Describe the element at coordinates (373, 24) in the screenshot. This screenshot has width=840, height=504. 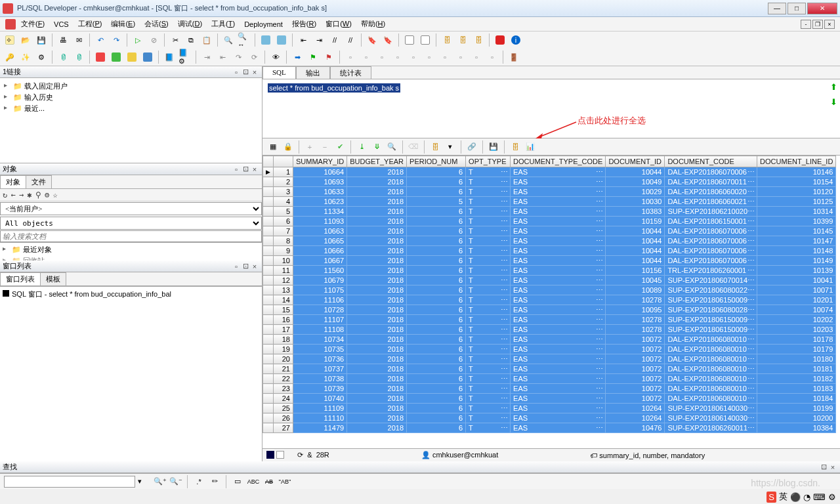
I see `menu-帮助(H): 帮助(H)` at that location.